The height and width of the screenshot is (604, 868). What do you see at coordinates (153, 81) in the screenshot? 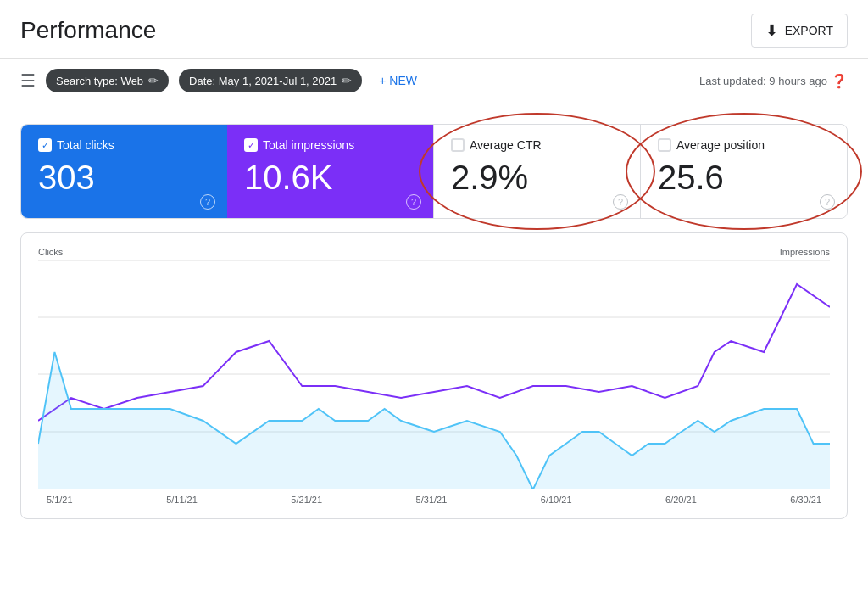
I see `edit-search-type-icon: ✏` at bounding box center [153, 81].